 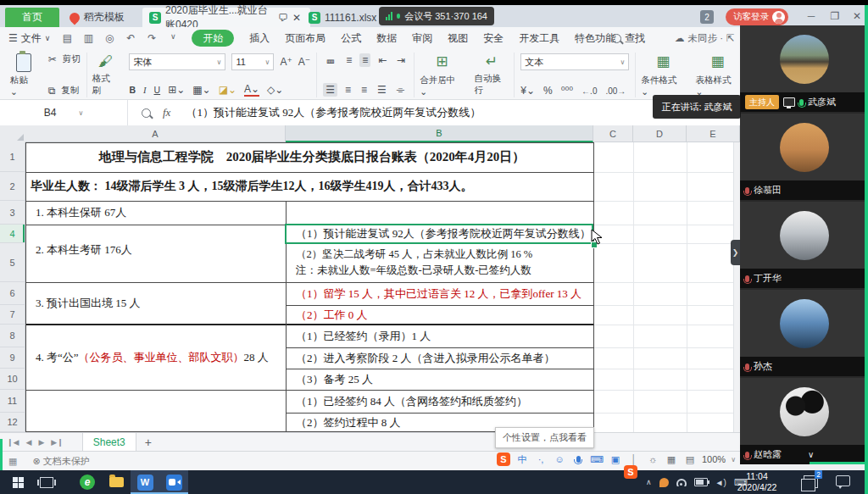 I want to click on row-header-1: 1, so click(x=13, y=158).